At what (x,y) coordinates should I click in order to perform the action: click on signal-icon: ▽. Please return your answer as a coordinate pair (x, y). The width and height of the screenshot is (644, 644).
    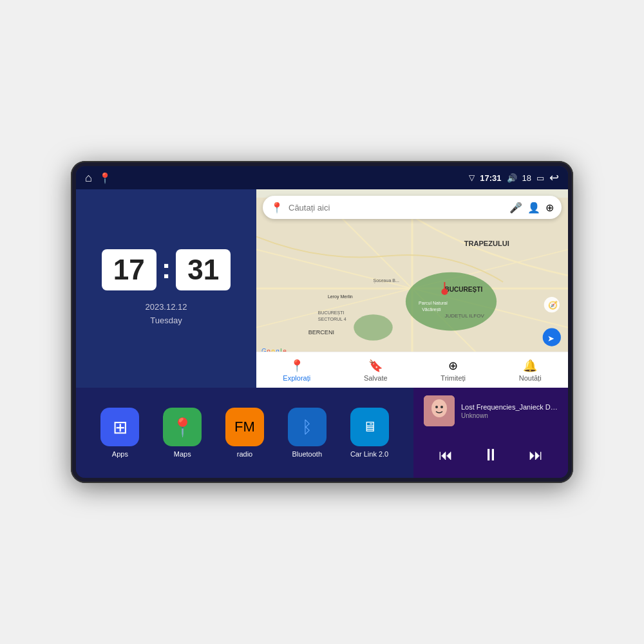
    Looking at the image, I should click on (471, 178).